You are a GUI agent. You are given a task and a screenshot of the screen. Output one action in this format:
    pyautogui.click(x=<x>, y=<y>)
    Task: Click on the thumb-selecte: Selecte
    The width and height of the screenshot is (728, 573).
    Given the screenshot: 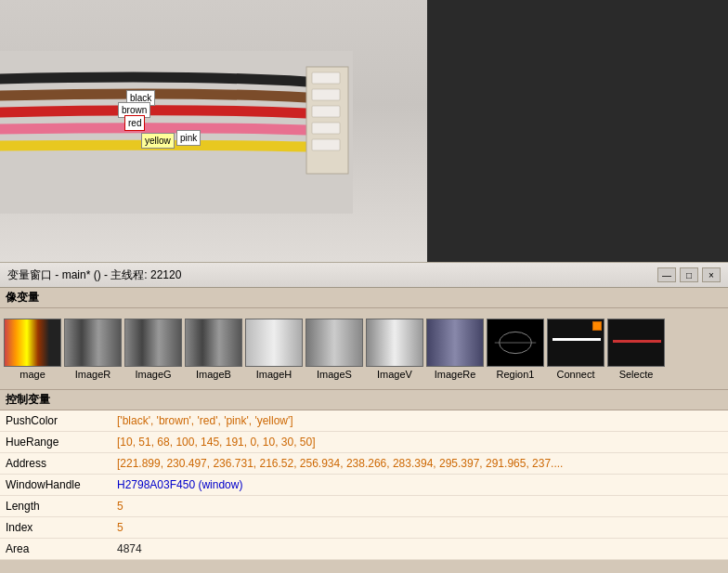 What is the action you would take?
    pyautogui.click(x=636, y=349)
    